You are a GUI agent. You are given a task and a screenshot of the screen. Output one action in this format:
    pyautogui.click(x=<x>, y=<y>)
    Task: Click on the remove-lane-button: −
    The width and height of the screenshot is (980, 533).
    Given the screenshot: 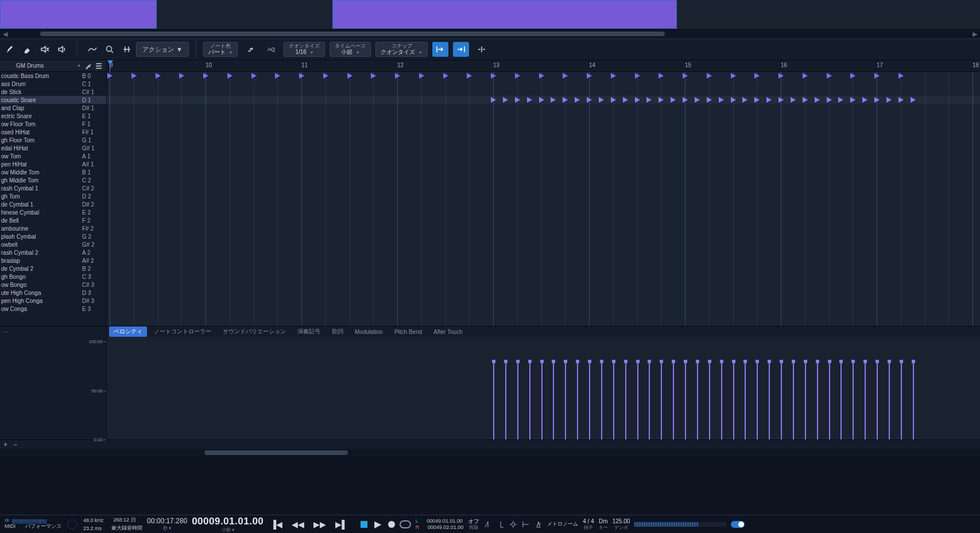 What is the action you would take?
    pyautogui.click(x=15, y=445)
    